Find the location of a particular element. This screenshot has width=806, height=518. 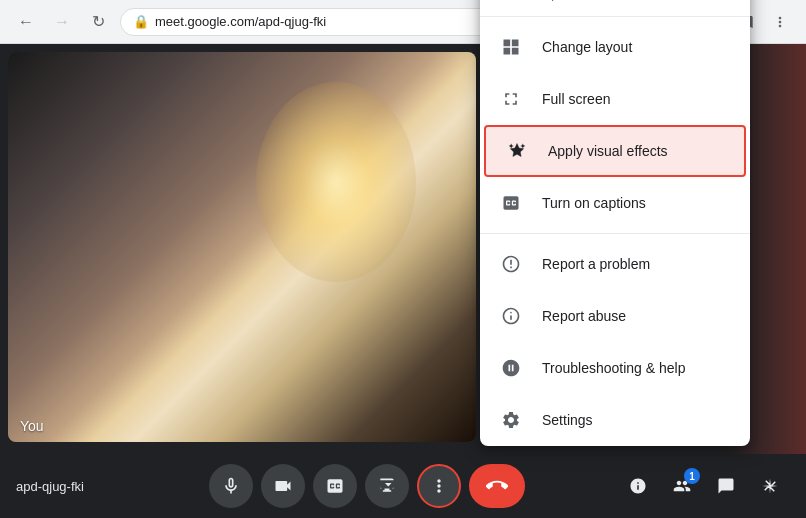

menu-item-change-layout: Change layout is located at coordinates (615, 47).